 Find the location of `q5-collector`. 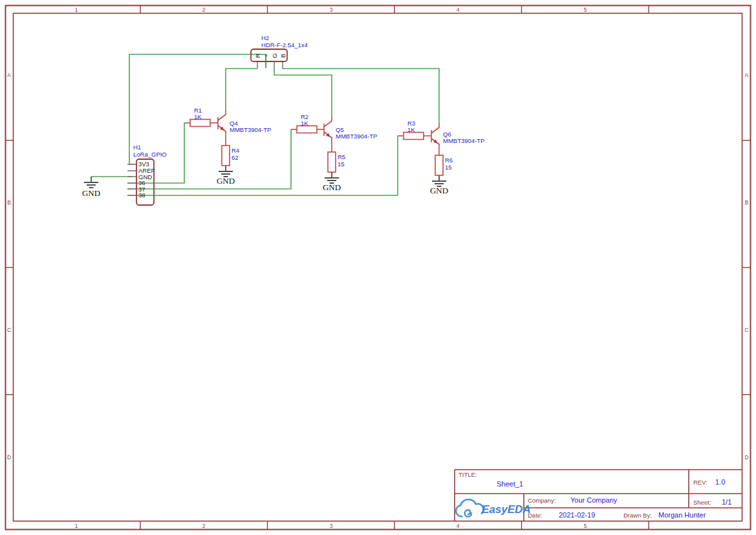

q5-collector is located at coordinates (328, 122).